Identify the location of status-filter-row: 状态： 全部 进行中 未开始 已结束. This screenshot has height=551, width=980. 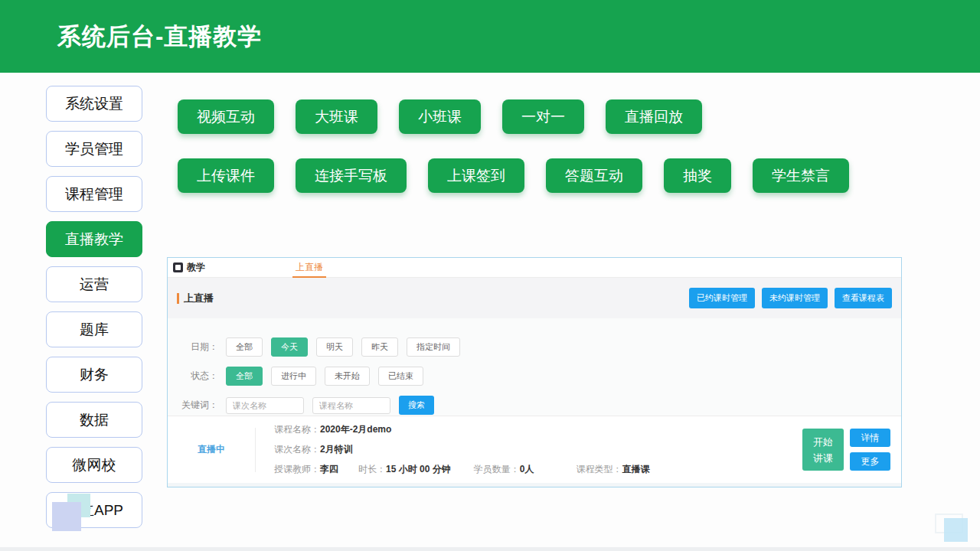
(540, 377).